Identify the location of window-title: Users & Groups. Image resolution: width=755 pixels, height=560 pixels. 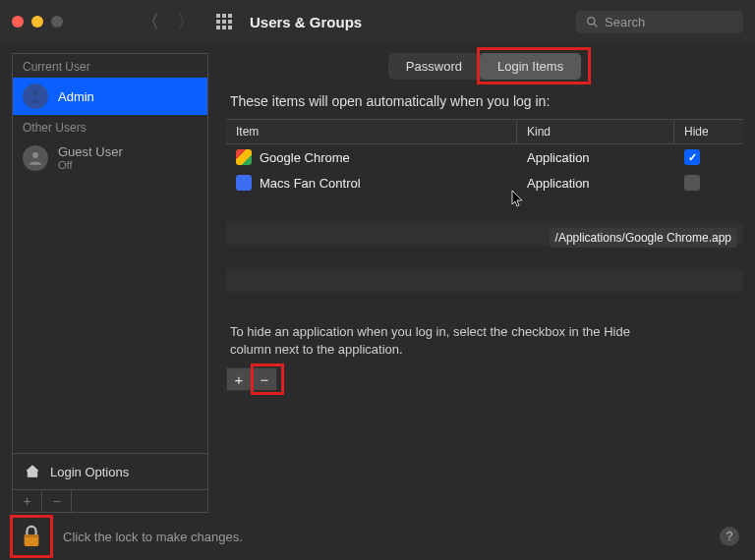
(306, 22).